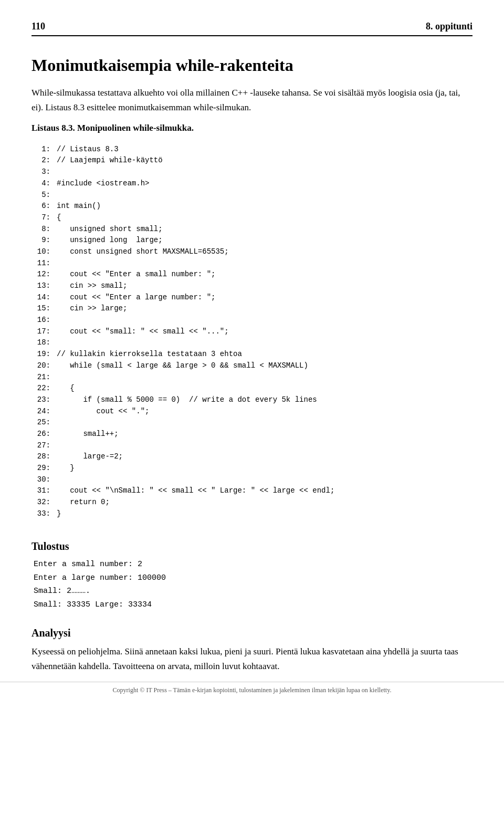 This screenshot has width=504, height=824. What do you see at coordinates (265, 286) in the screenshot?
I see `line-code: cin >> small;` at bounding box center [265, 286].